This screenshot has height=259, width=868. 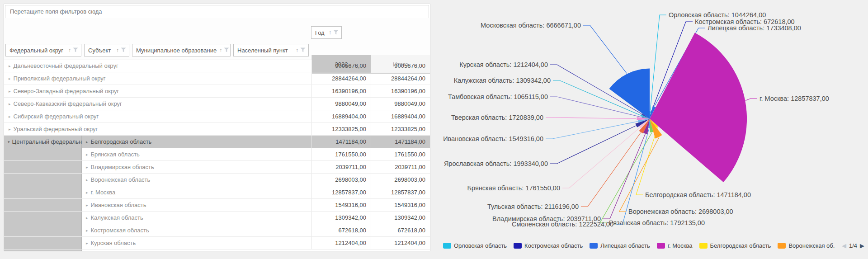 I want to click on table-row: ▸Северо-Западный федеральный округ163901…, so click(x=217, y=91).